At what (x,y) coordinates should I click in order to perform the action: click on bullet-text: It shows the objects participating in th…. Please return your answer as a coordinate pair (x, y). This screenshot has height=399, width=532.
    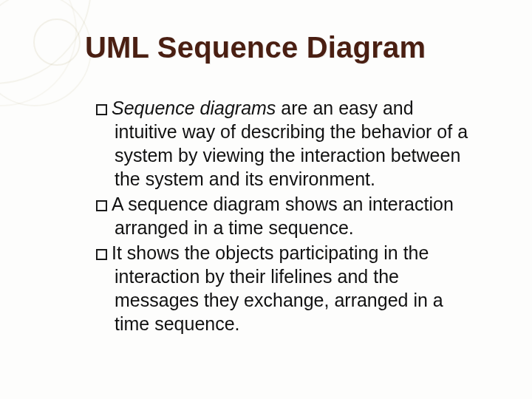
    Looking at the image, I should click on (278, 288).